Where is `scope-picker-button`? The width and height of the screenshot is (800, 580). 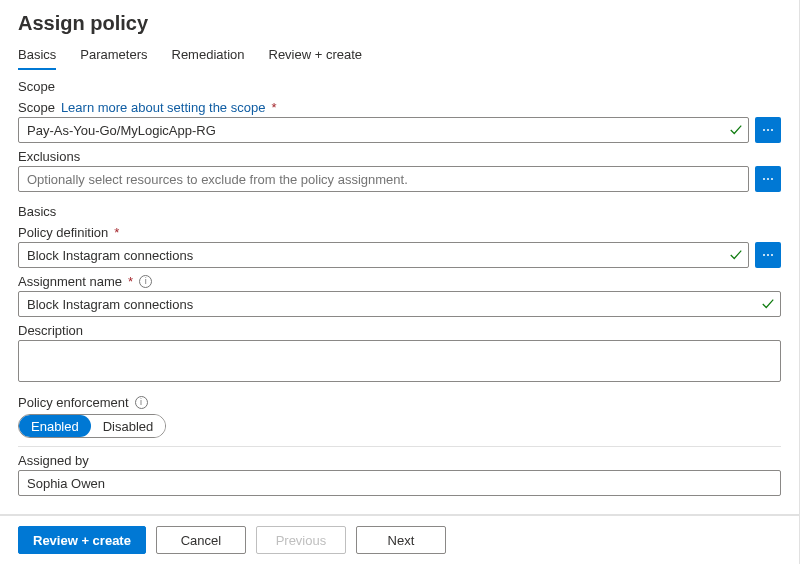 scope-picker-button is located at coordinates (768, 130).